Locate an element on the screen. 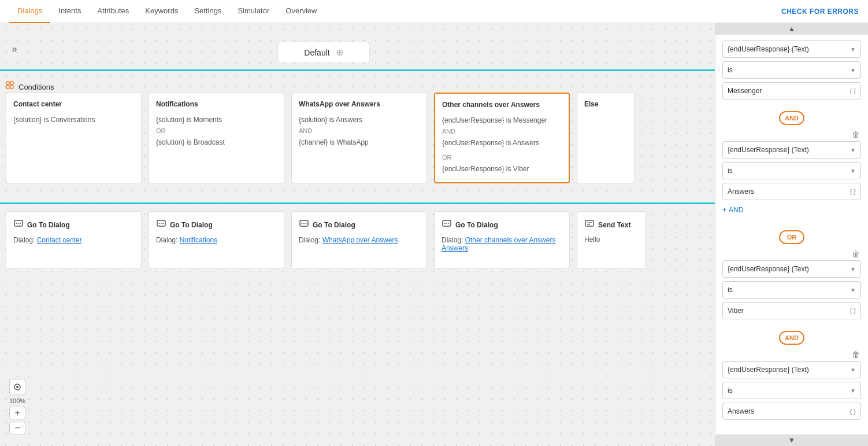 This screenshot has height=446, width=868. zoom-out-button: − is located at coordinates (17, 428).